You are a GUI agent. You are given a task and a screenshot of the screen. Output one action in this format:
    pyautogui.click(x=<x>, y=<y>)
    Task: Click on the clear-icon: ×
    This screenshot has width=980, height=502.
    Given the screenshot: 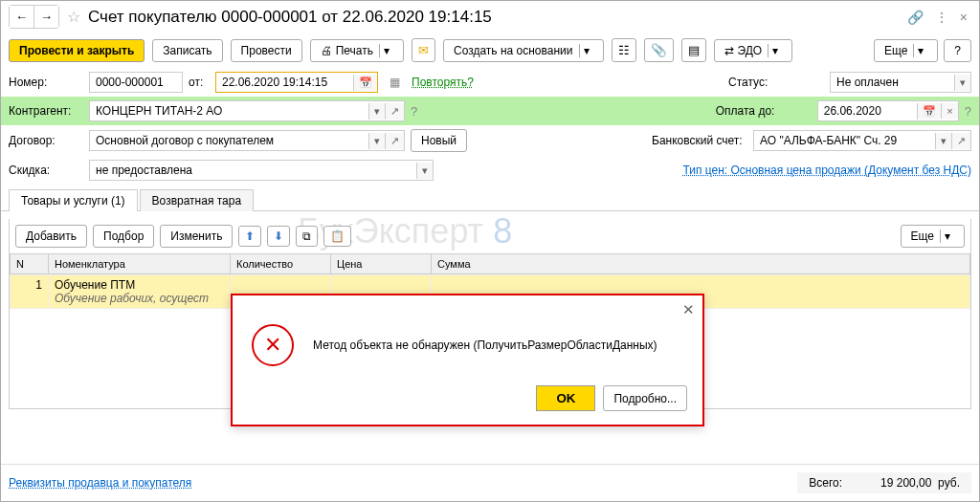 What is the action you would take?
    pyautogui.click(x=949, y=111)
    